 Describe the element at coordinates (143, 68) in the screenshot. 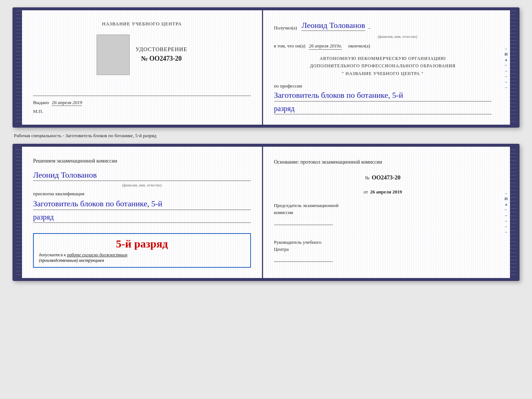

I see `top-doc-left-panel: НАЗВАНИЕ УЧЕБНОГО ЦЕНТРА УДОСТОВЕРЕНИЕ №…` at that location.